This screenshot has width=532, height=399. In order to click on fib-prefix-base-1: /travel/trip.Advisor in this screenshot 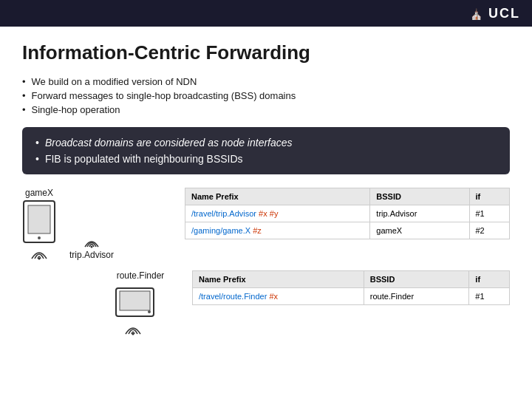, I will do `click(224, 214)`.